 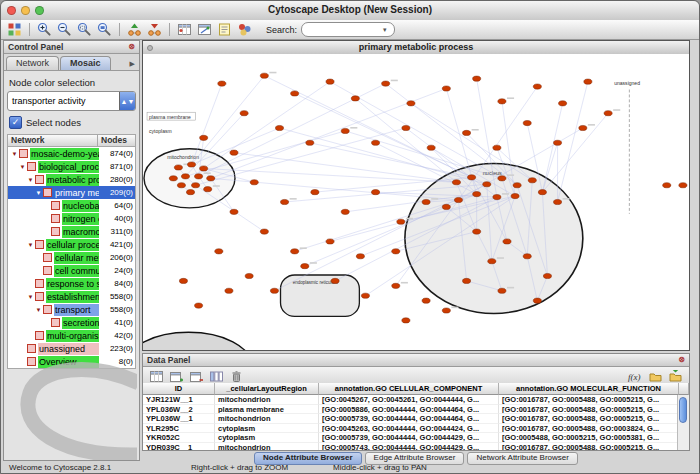 What do you see at coordinates (72, 218) in the screenshot?
I see `tree-item: nitrogen compound me40(0)` at bounding box center [72, 218].